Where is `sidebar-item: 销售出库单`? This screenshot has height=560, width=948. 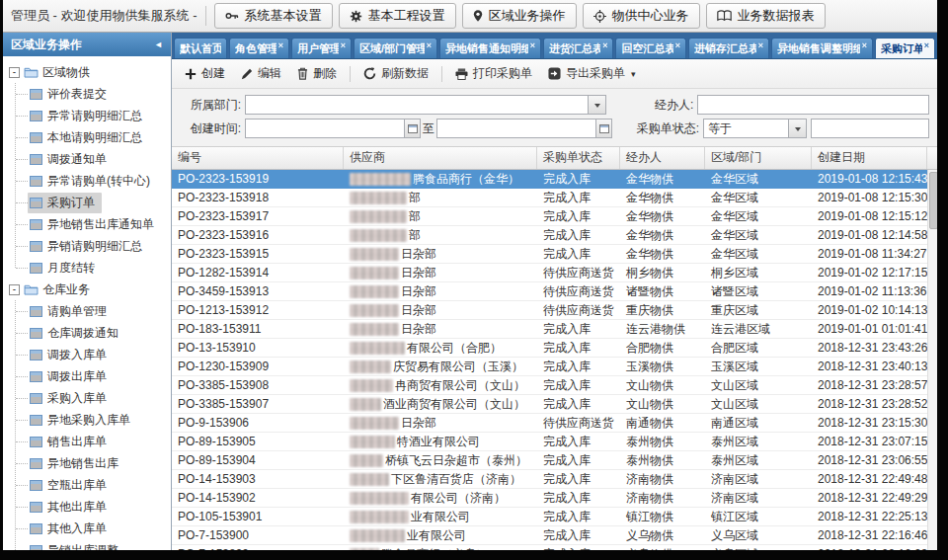 sidebar-item: 销售出库单 is located at coordinates (87, 441).